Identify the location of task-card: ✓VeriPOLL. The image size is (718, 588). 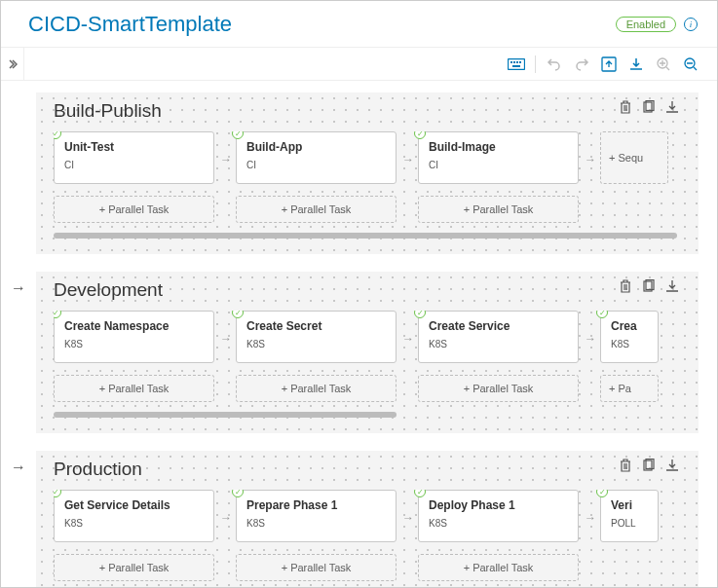
(629, 516).